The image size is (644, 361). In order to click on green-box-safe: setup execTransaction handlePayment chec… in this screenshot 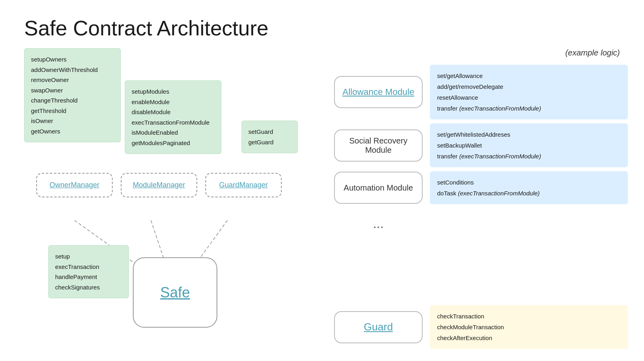, I will do `click(89, 272)`.